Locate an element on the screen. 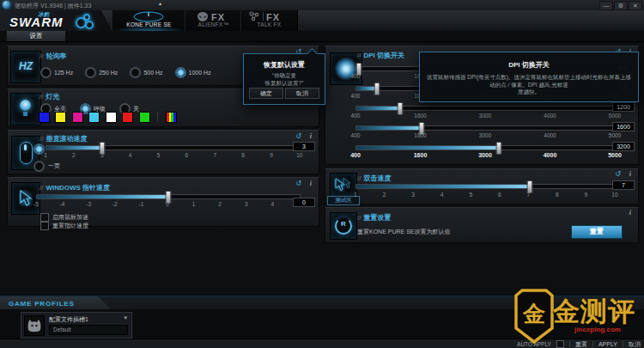  polling-options: 125 Hz 250 Hz 500 Hz 1000 Hz is located at coordinates (125, 72).